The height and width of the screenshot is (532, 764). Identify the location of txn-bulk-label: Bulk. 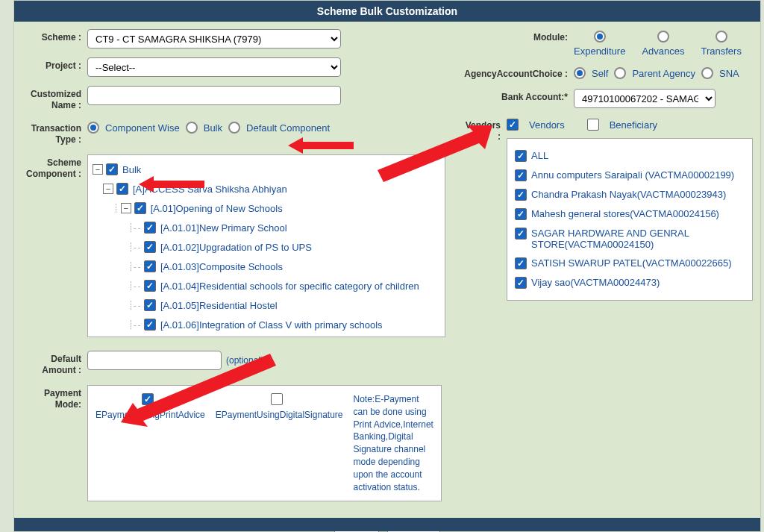
(213, 128).